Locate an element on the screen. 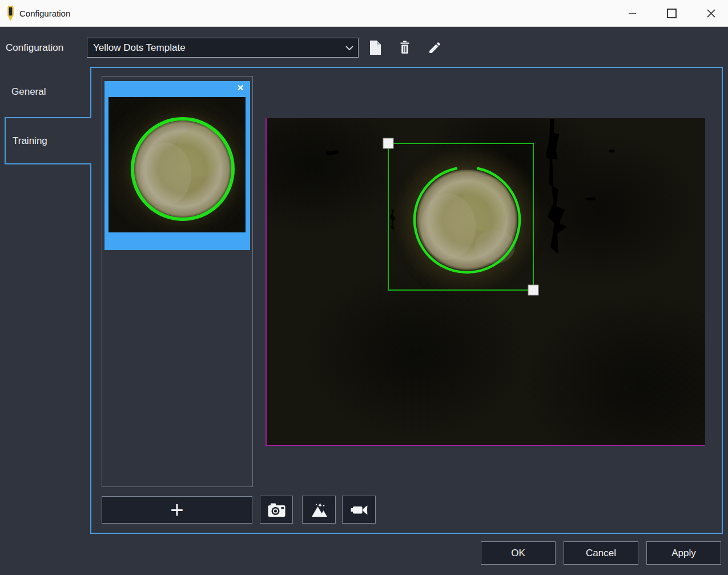  remove-sample-button: ✕ is located at coordinates (240, 88).